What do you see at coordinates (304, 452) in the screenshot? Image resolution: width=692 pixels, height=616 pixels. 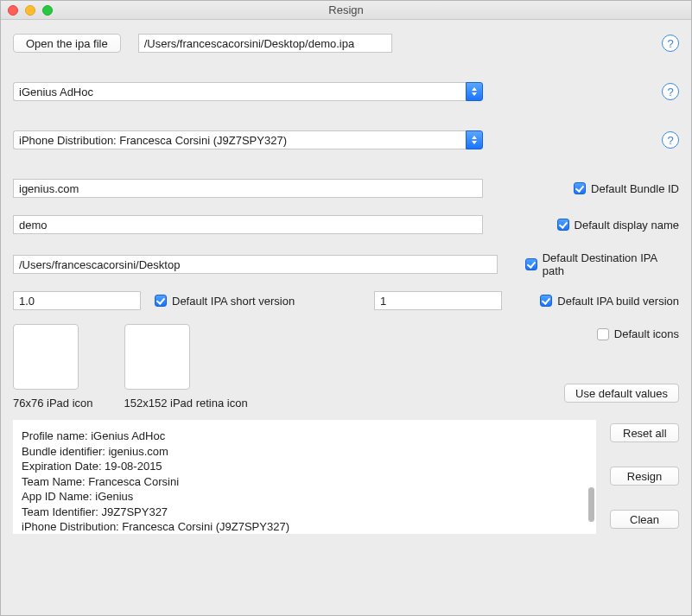 I see `info-line: Bundle identifier: igenius.com` at bounding box center [304, 452].